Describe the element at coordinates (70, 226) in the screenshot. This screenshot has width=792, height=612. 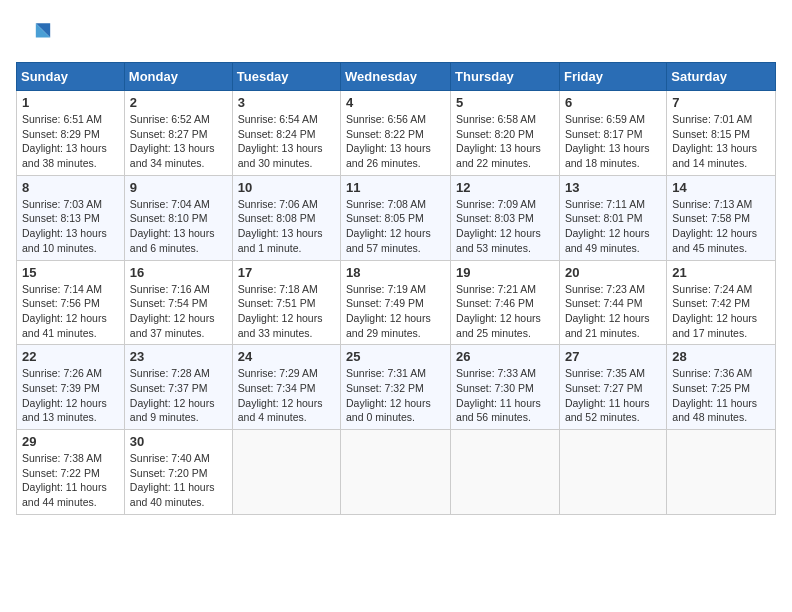
I see `cell-text: Sunrise: 7:03 AM Sunset: 8:13 PM Dayligh…` at that location.